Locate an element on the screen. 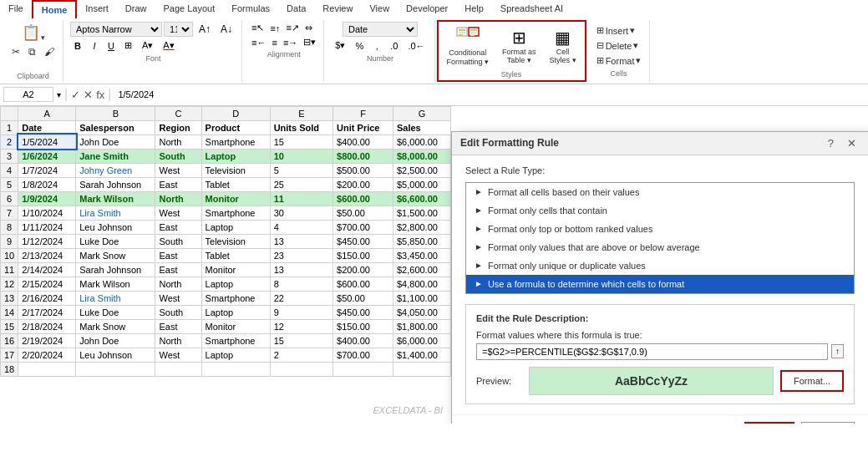  header-units-sold: Units Sold is located at coordinates (301, 127).